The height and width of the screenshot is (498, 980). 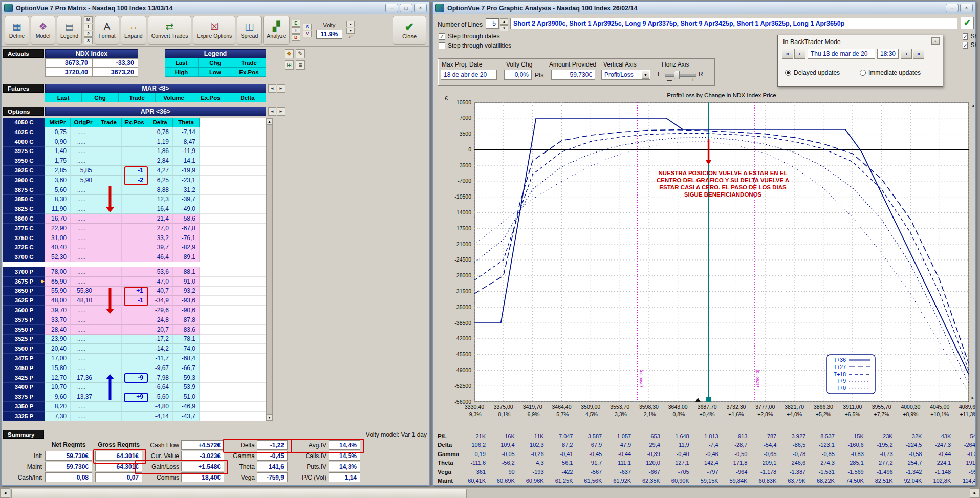 I want to click on strike-label: 3425 P, so click(x=24, y=378).